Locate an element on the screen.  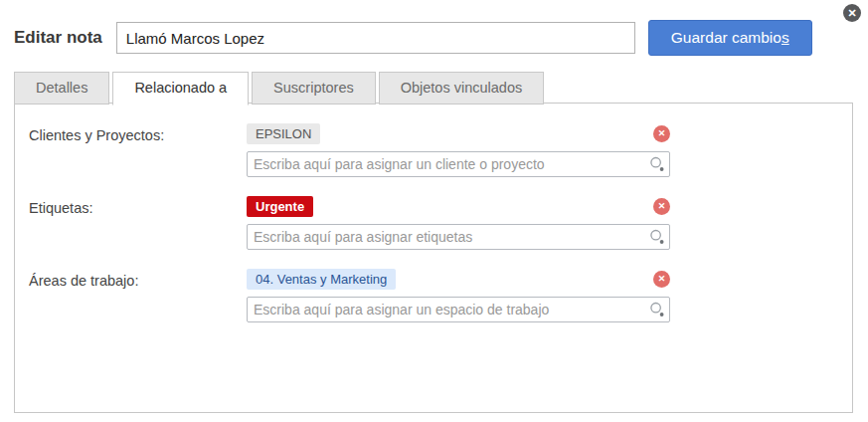
labels-label: Etiquetas: is located at coordinates (137, 223).